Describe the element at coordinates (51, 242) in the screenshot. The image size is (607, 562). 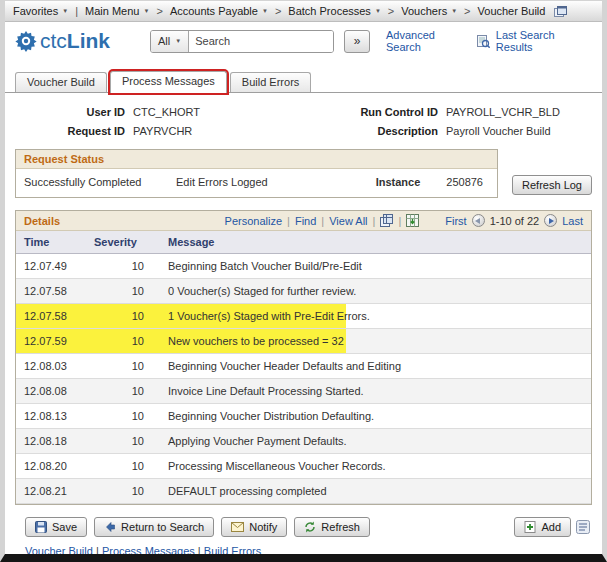
I see `column-header-time: Time` at that location.